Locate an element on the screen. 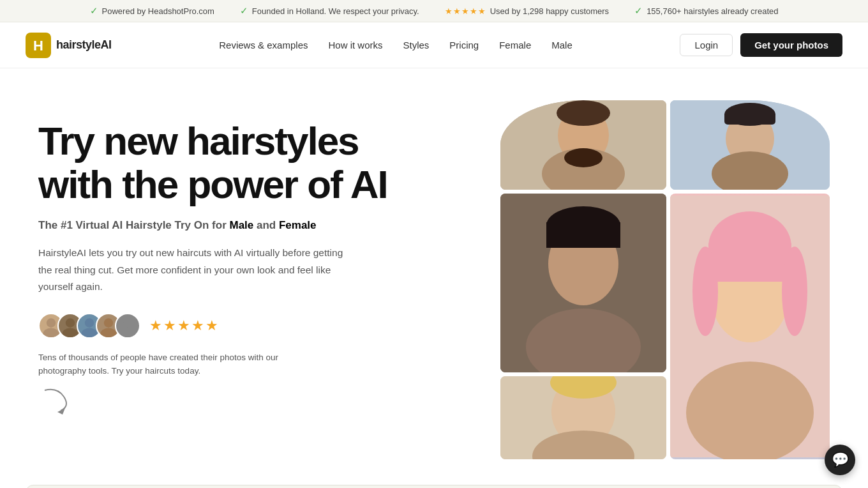 The width and height of the screenshot is (868, 488). hero-img-top-left: ↺ is located at coordinates (583, 145).